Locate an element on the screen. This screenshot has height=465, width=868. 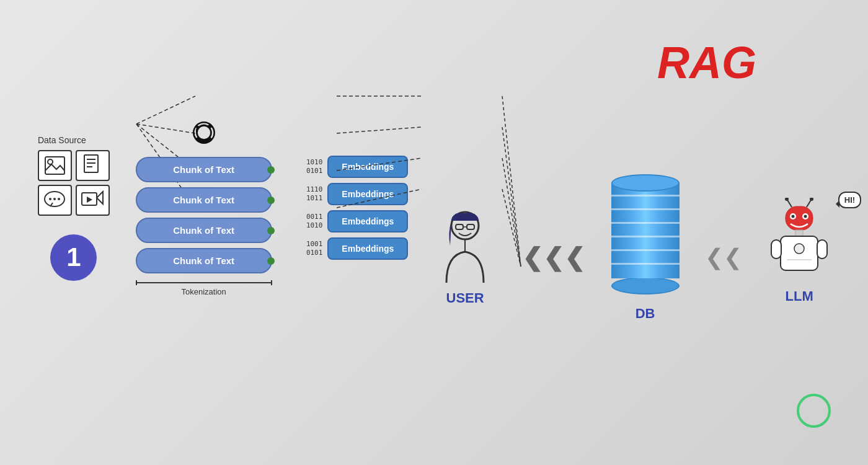
openai-icon is located at coordinates (204, 135).